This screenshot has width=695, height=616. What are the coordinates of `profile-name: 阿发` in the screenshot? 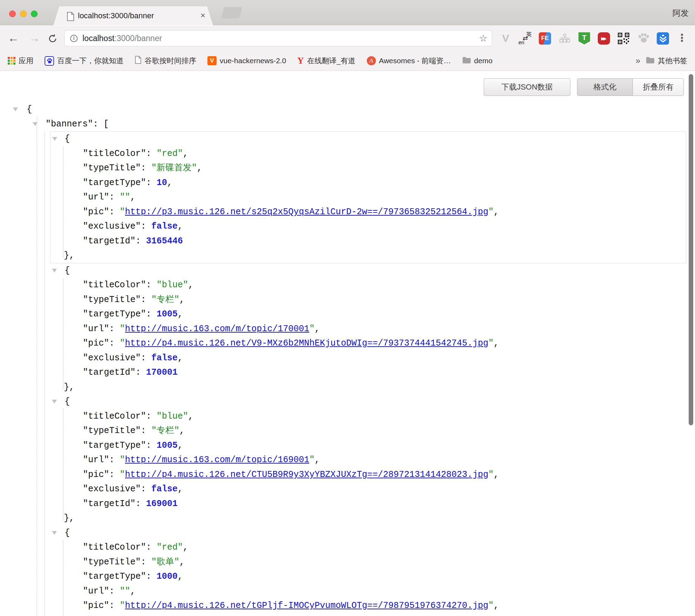 It's located at (681, 13).